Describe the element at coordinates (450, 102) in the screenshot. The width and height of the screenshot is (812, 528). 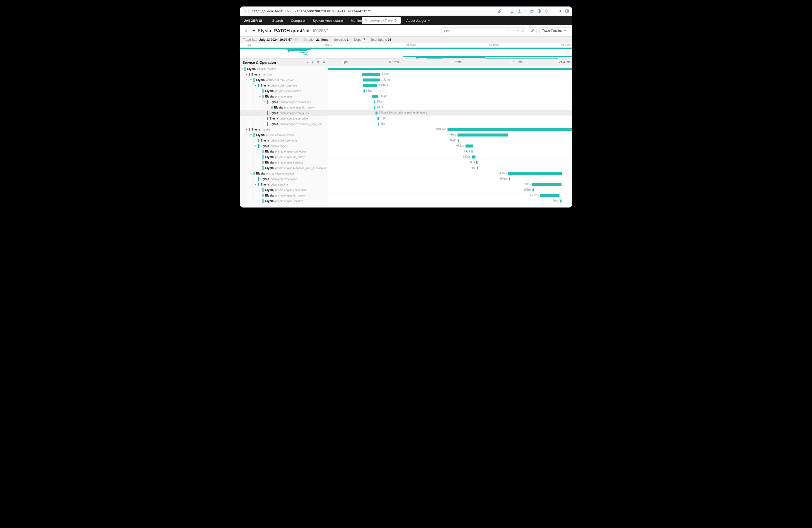
I see `timeline-row: 75μs` at that location.